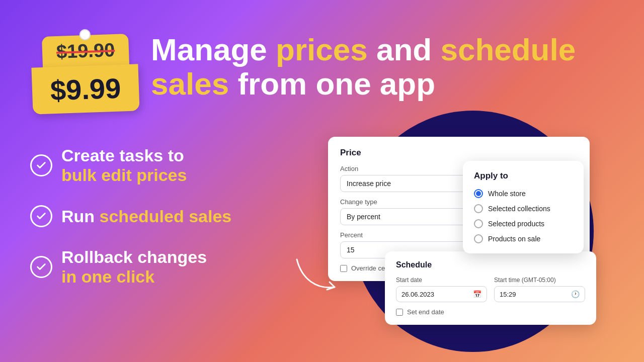 The image size is (644, 362). Describe the element at coordinates (86, 74) in the screenshot. I see `price-tag-container: $19.90 $9.99` at that location.